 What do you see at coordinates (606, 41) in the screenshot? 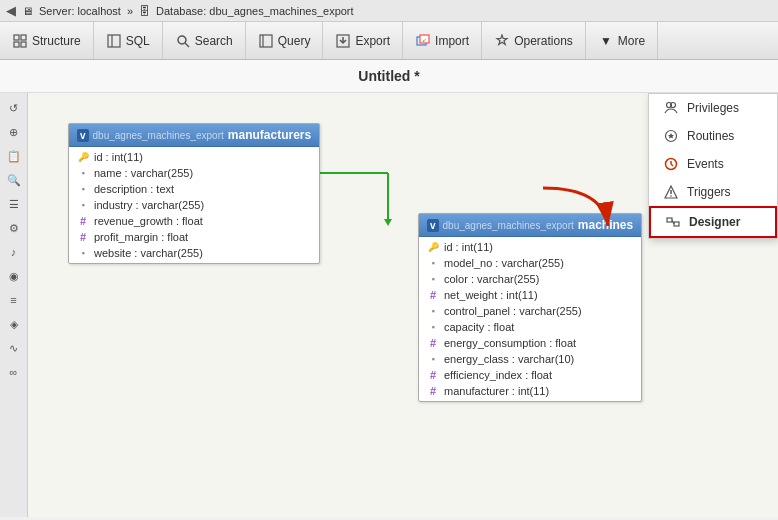
I see `dropdown-arrow-icon: ▼` at bounding box center [606, 41].